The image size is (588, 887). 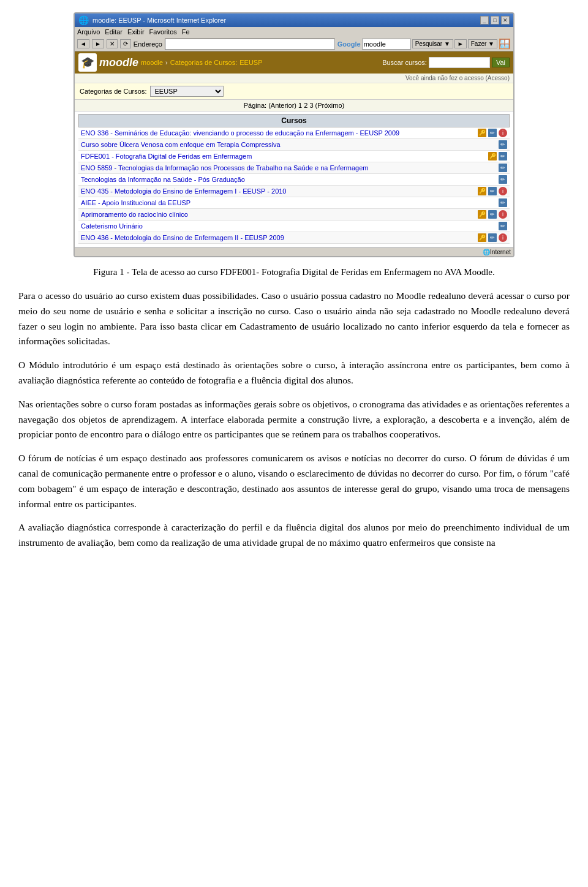 I want to click on category-select: EEUSP, so click(x=187, y=91).